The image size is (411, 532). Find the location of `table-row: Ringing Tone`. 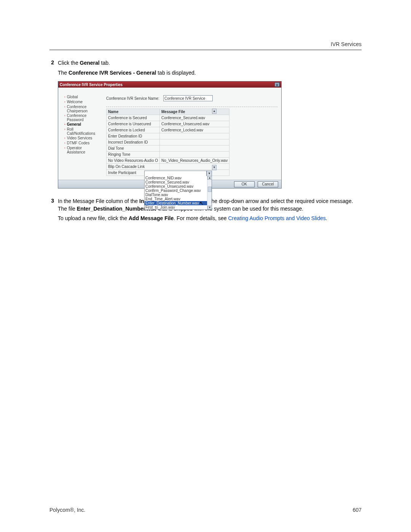

table-row: Ringing Tone is located at coordinates (168, 155).